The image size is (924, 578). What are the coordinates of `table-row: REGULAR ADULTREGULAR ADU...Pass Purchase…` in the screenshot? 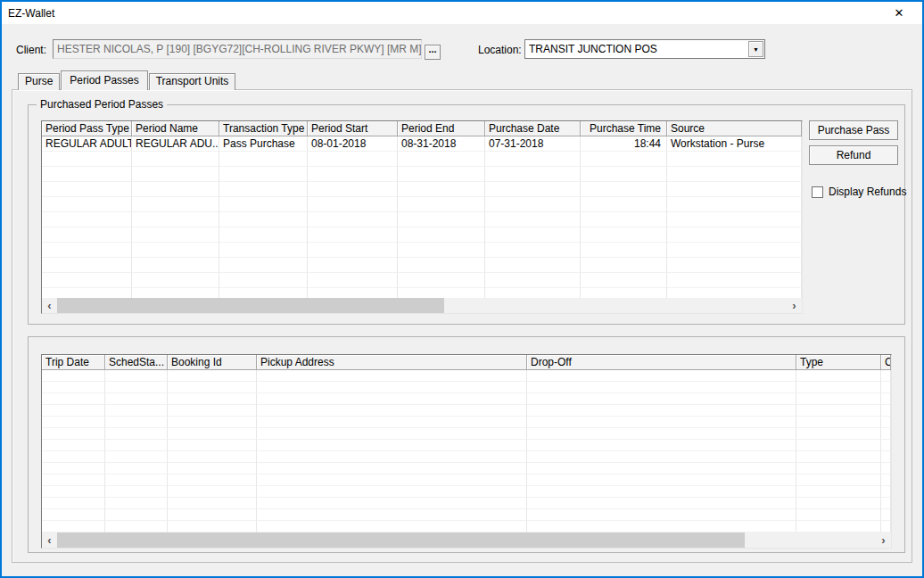 It's located at (422, 144).